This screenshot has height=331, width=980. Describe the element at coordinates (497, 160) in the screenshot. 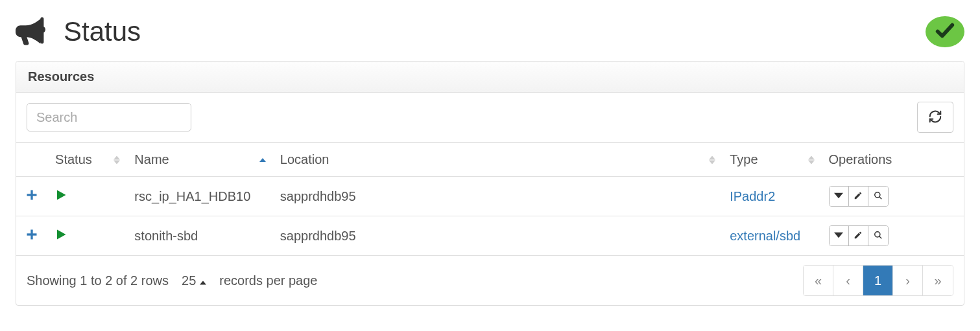

I see `location-header: Location` at that location.